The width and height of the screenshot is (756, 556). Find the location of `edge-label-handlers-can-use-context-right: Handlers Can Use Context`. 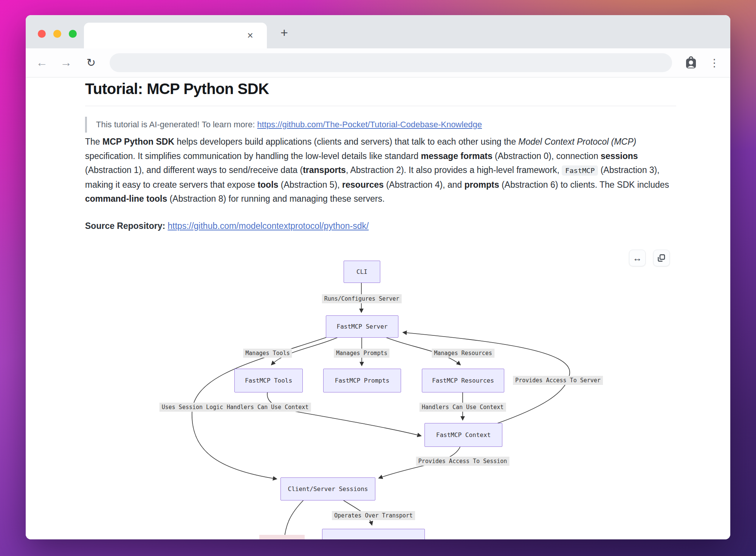

edge-label-handlers-can-use-context-right: Handlers Can Use Context is located at coordinates (463, 407).